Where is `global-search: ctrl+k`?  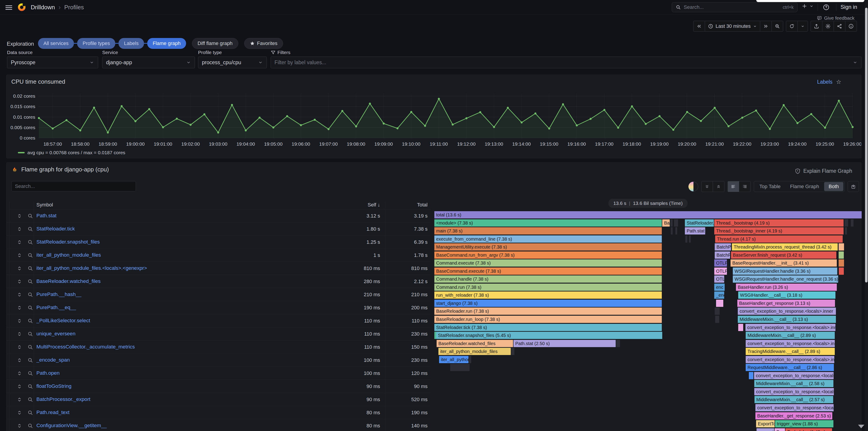 global-search: ctrl+k is located at coordinates (735, 7).